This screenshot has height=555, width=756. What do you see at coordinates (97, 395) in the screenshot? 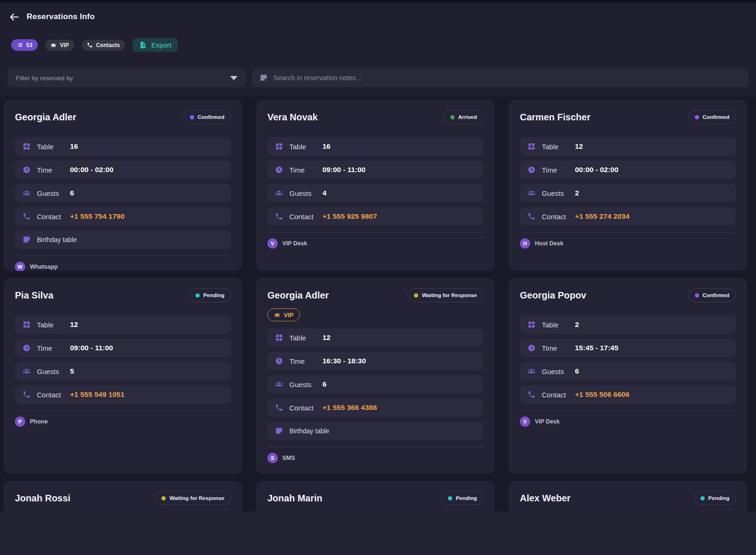
I see `contact-value: +1 555 549 1051` at bounding box center [97, 395].